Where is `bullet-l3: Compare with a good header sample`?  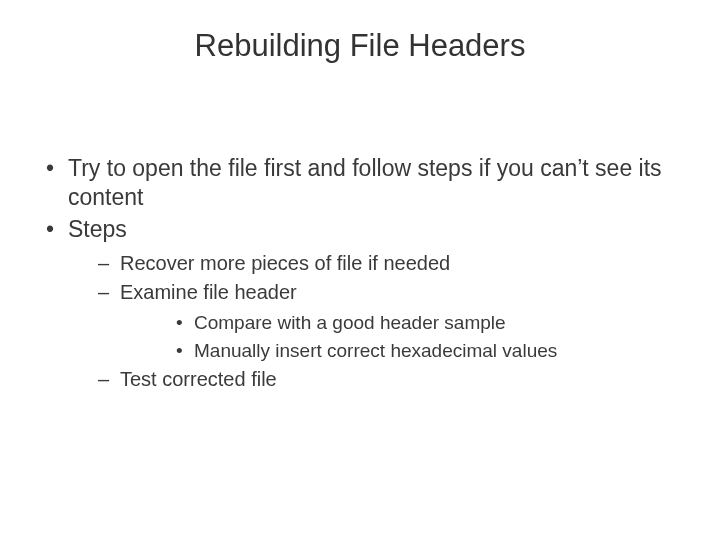 bullet-l3: Compare with a good header sample is located at coordinates (405, 323).